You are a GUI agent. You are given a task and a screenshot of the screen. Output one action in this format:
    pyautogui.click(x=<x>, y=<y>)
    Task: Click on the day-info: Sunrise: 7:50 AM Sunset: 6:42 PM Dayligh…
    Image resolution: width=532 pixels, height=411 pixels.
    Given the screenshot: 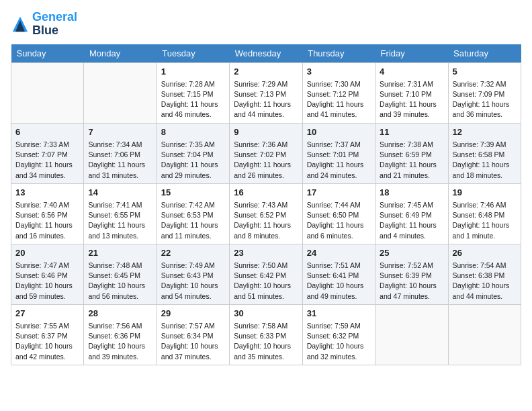 What is the action you would take?
    pyautogui.click(x=266, y=281)
    